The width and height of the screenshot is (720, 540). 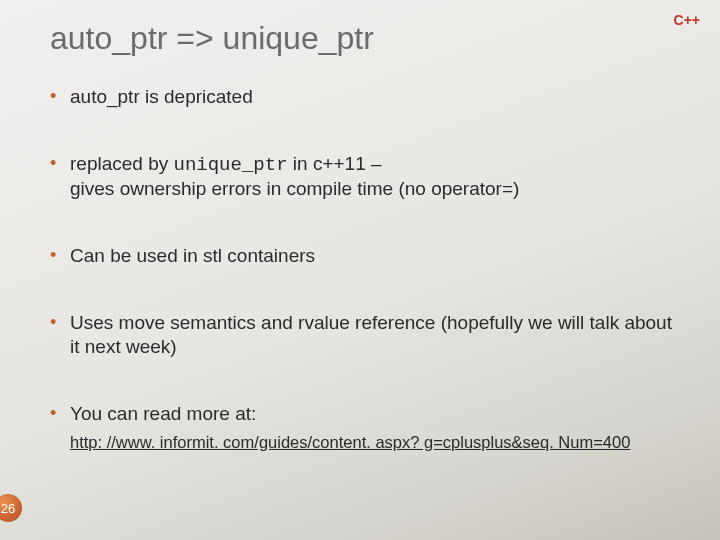 What do you see at coordinates (368, 98) in the screenshot?
I see `bullet-item: auto_ptr is depricated` at bounding box center [368, 98].